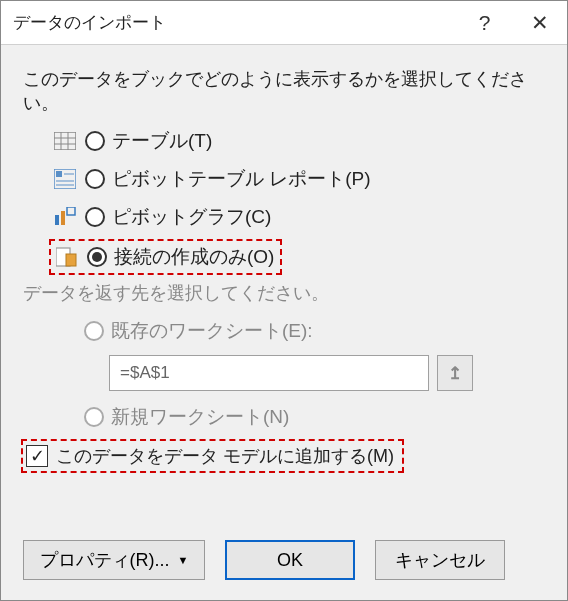 The height and width of the screenshot is (601, 568). I want to click on radio-pivot-table, so click(95, 179).